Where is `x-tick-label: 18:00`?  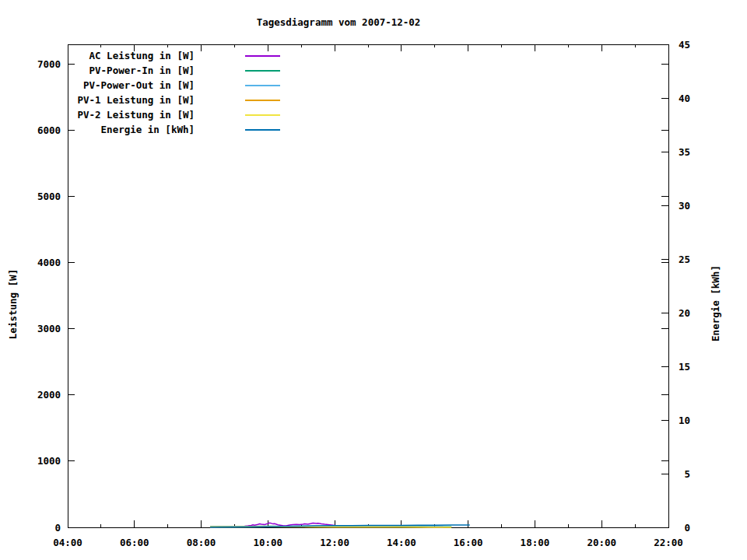
x-tick-label: 18:00 is located at coordinates (535, 543).